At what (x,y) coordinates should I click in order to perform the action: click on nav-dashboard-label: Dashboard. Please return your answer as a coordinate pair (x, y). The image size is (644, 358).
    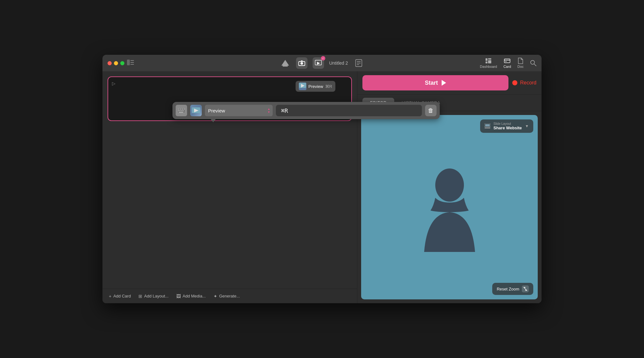
    Looking at the image, I should click on (488, 67).